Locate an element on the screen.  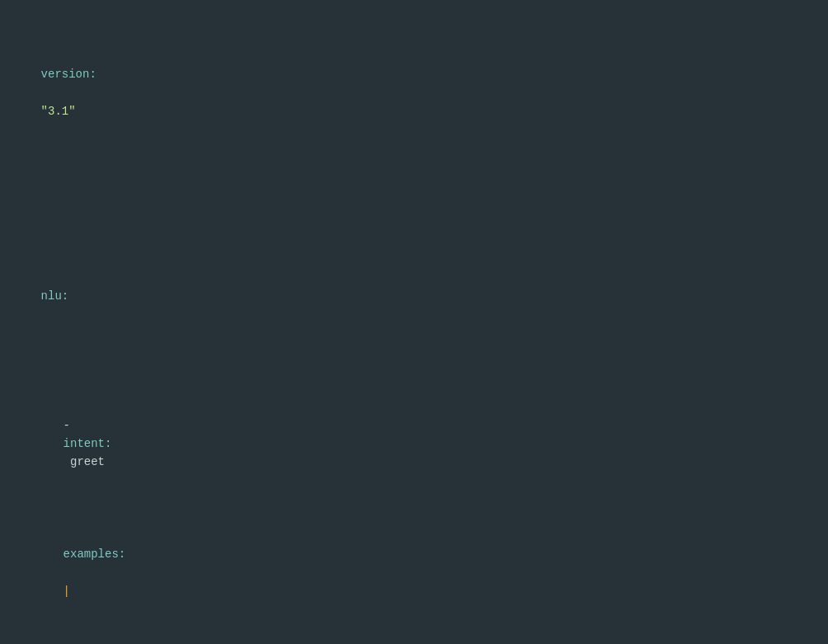
version-key: version: is located at coordinates (69, 74).